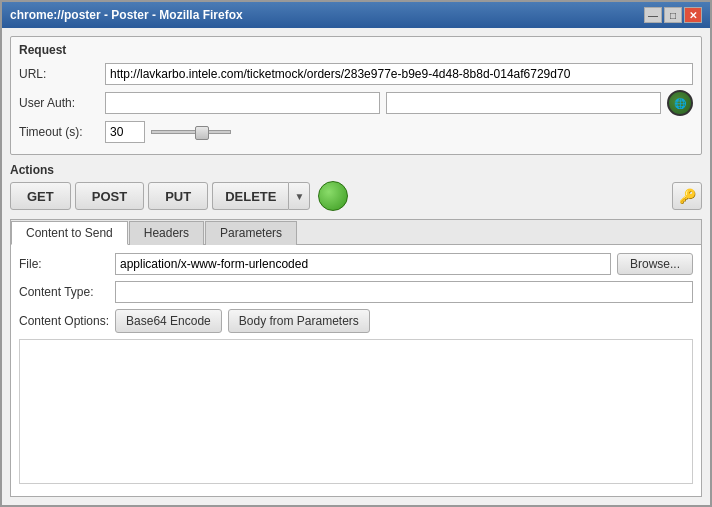 The height and width of the screenshot is (507, 712). I want to click on url-input, so click(399, 74).